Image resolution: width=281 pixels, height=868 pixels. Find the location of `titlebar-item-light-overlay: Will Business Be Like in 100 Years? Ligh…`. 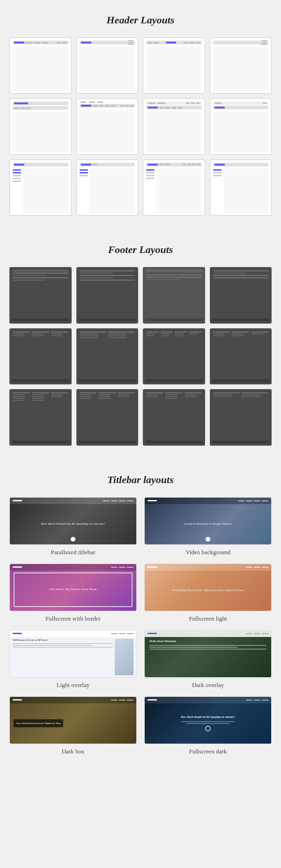

titlebar-item-light-overlay: Will Business Be Like in 100 Years? Ligh… is located at coordinates (73, 659).